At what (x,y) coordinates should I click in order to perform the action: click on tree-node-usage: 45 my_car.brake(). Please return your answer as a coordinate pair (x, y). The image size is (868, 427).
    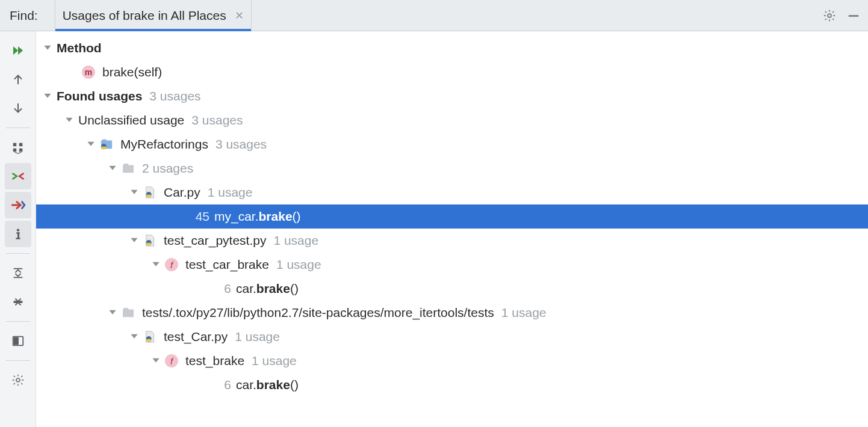
    Looking at the image, I should click on (452, 217).